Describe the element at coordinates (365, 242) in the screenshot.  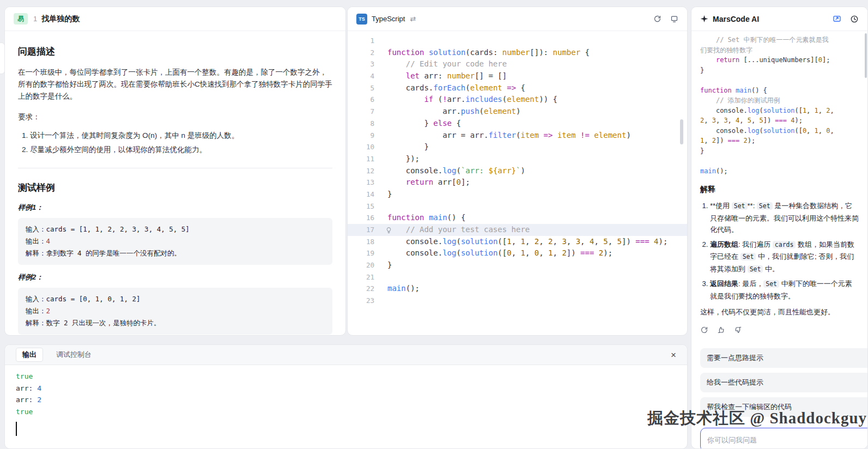
I see `line-number: 18` at that location.